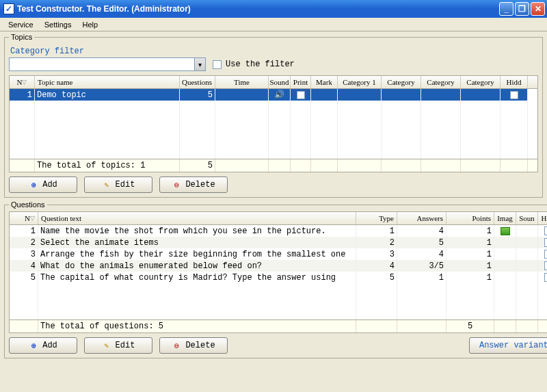  Describe the element at coordinates (274, 94) in the screenshot. I see `table-row: 1 Demo topic 5 🔊` at that location.